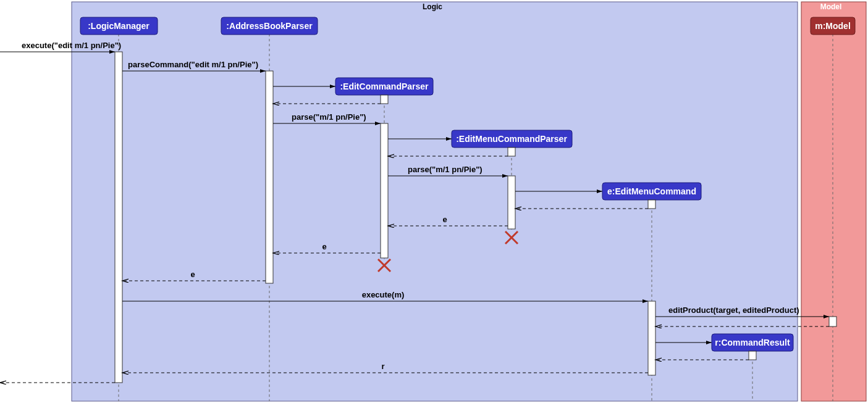 The image size is (868, 403). Describe the element at coordinates (833, 322) in the screenshot. I see `activation-model` at that location.